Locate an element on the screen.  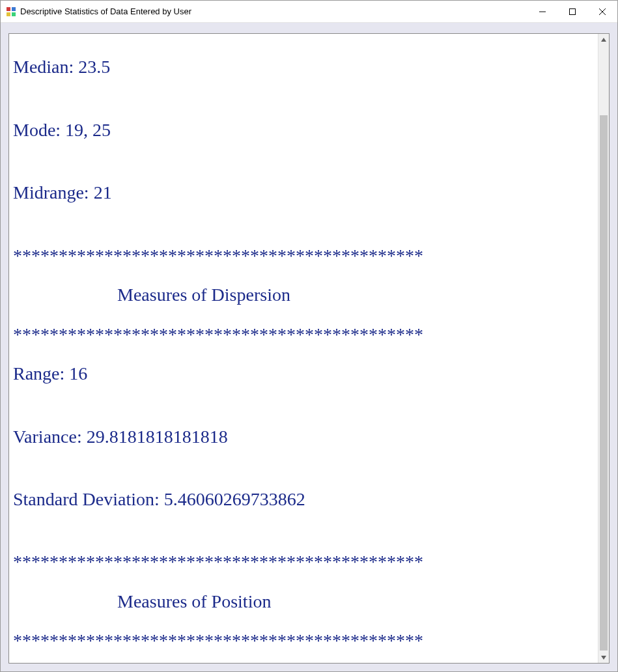
app-icon is located at coordinates (11, 12).